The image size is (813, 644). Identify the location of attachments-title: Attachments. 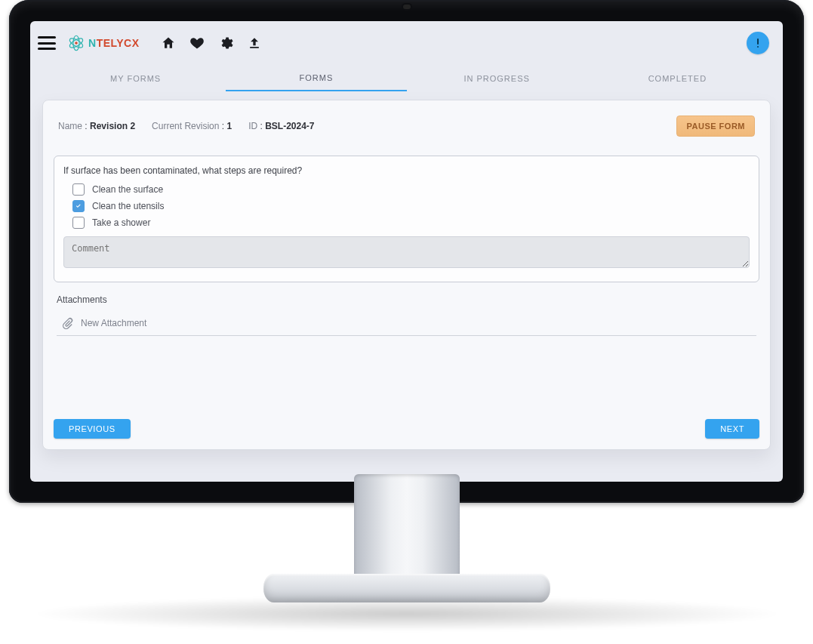
(406, 300).